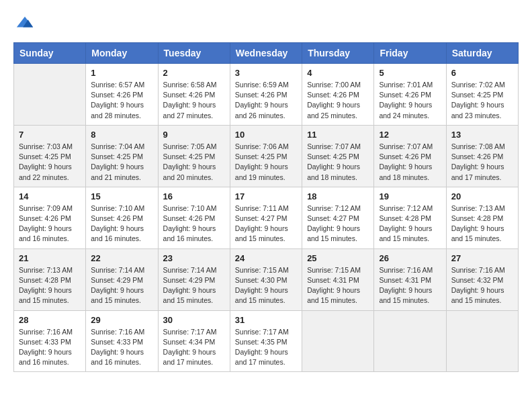 This screenshot has height=411, width=532. Describe the element at coordinates (50, 279) in the screenshot. I see `calendar-cell: 21Sunrise: 7:13 AMSunset: 4:28 PMDayligh…` at that location.